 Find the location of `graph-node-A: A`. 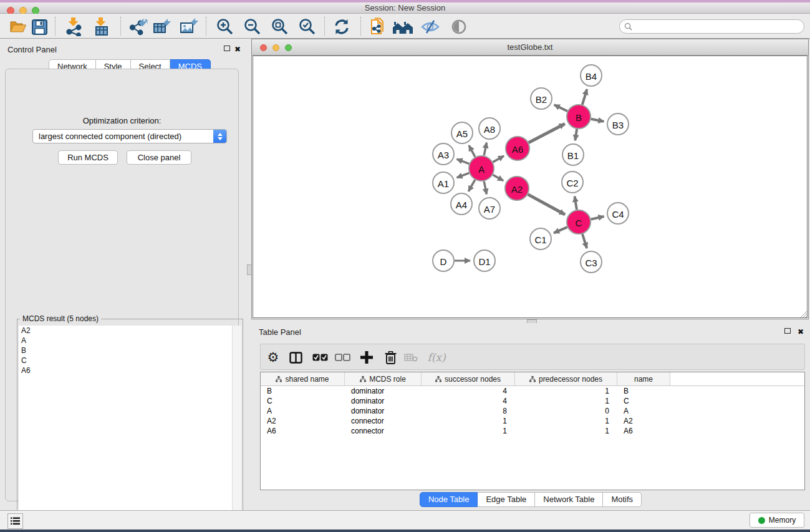

graph-node-A: A is located at coordinates (481, 168).